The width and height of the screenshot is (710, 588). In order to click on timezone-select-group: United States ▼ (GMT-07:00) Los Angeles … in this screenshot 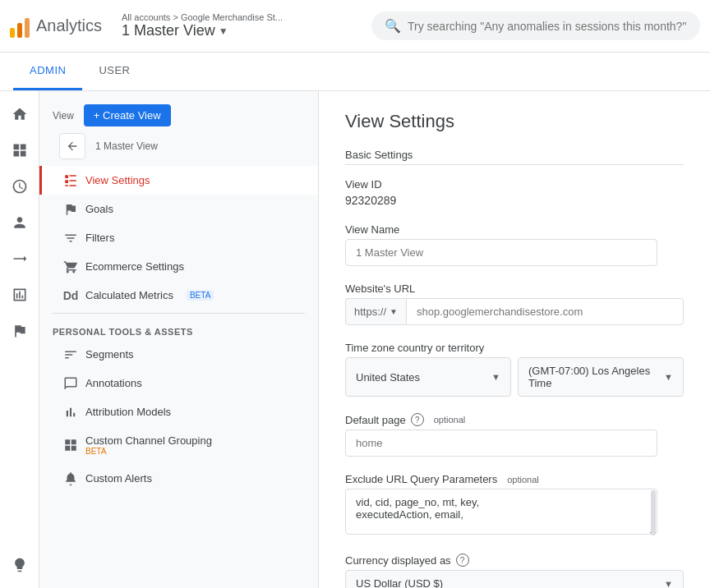, I will do `click(514, 377)`.